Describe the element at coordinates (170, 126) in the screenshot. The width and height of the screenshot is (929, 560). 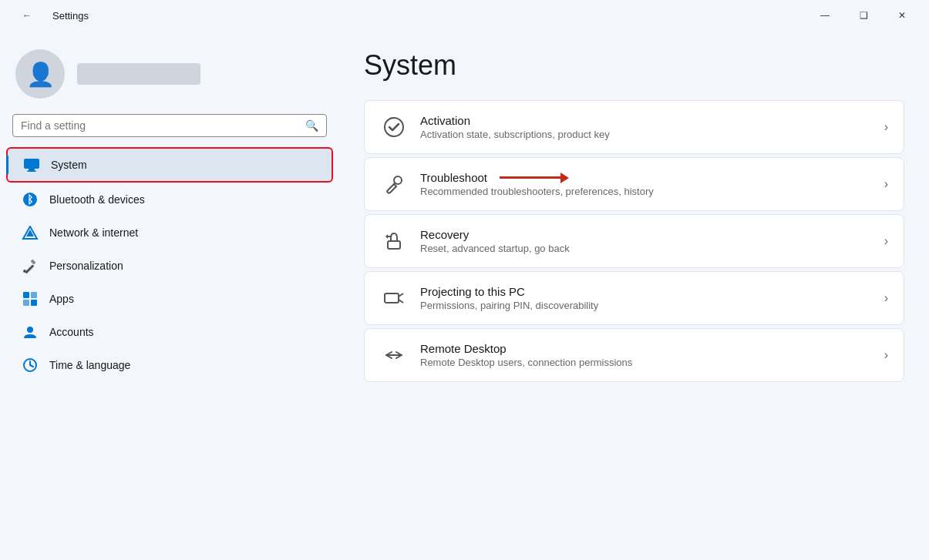
I see `search-box: 🔍` at that location.